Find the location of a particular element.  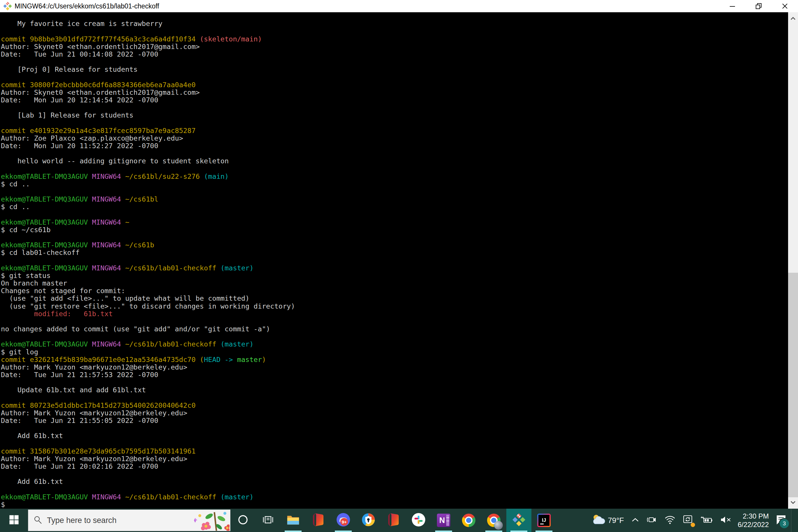

taskbar-item-office is located at coordinates (318, 520).